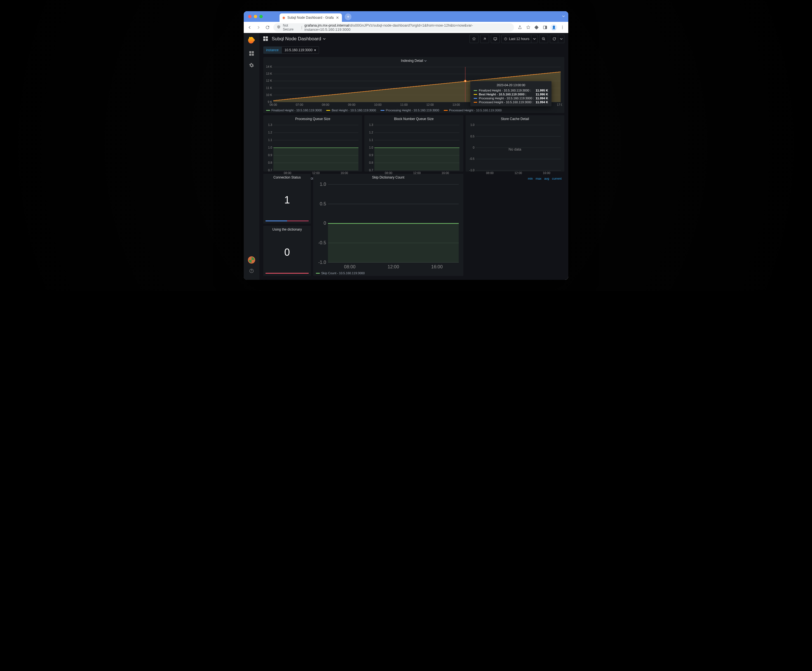 Image resolution: width=812 pixels, height=671 pixels. I want to click on no-data-label: No data, so click(515, 149).